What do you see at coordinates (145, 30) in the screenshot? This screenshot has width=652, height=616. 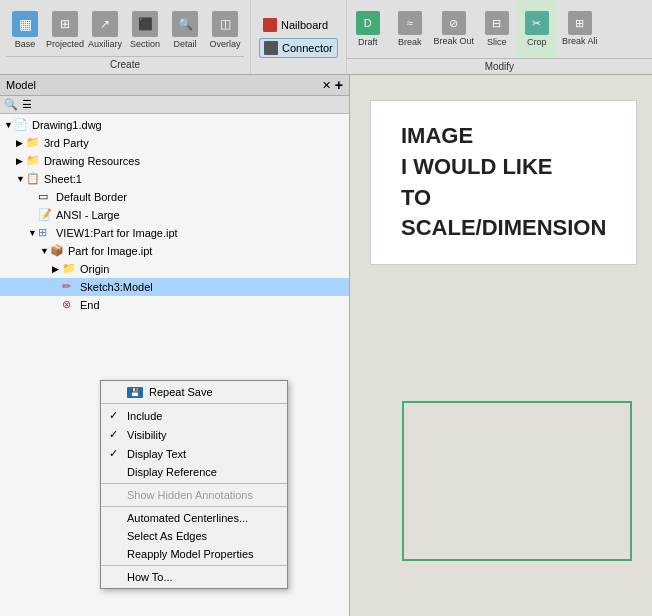 I see `section-button: ⬛ Section` at bounding box center [145, 30].